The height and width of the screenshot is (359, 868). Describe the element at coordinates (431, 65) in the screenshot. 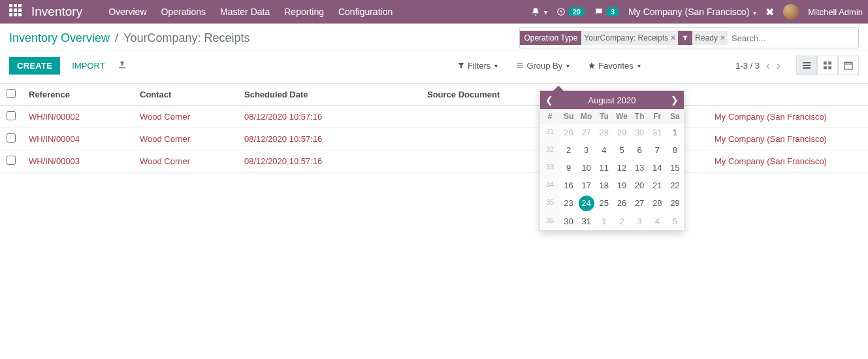

I see `search-tools: Filters ▾ Group By ▾ Favorites ▾` at that location.